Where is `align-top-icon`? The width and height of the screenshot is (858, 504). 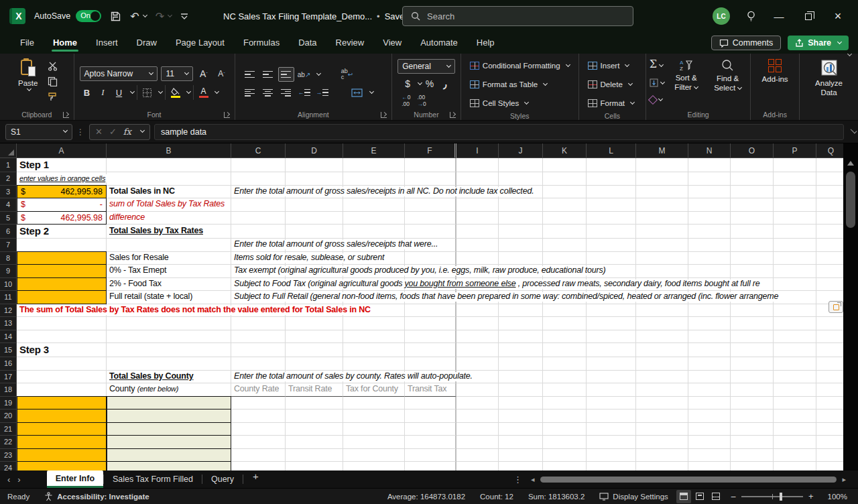
align-top-icon is located at coordinates (250, 74).